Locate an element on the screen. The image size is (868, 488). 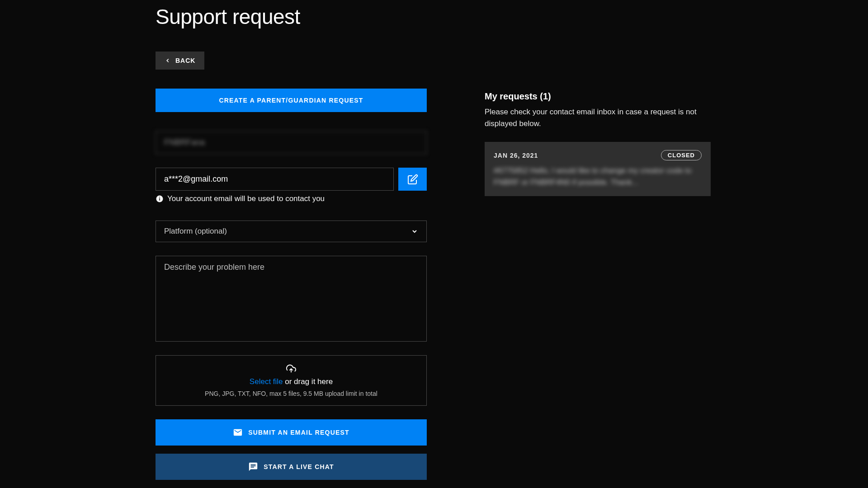
file-upload-dropzone: Select file or drag it here PNG, JPG, TX… is located at coordinates (291, 380).